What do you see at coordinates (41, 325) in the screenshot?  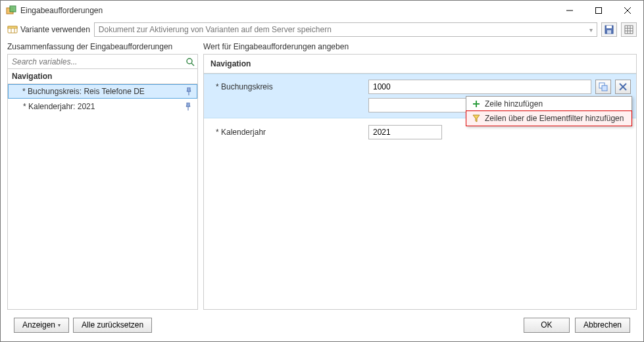 I see `show-button: Anzeigen ▾` at bounding box center [41, 325].